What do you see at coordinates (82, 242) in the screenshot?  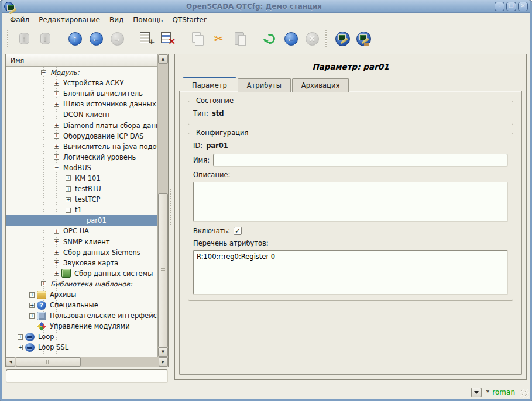 I see `tree-item-snmp-клиент: +SNMP клиент` at bounding box center [82, 242].